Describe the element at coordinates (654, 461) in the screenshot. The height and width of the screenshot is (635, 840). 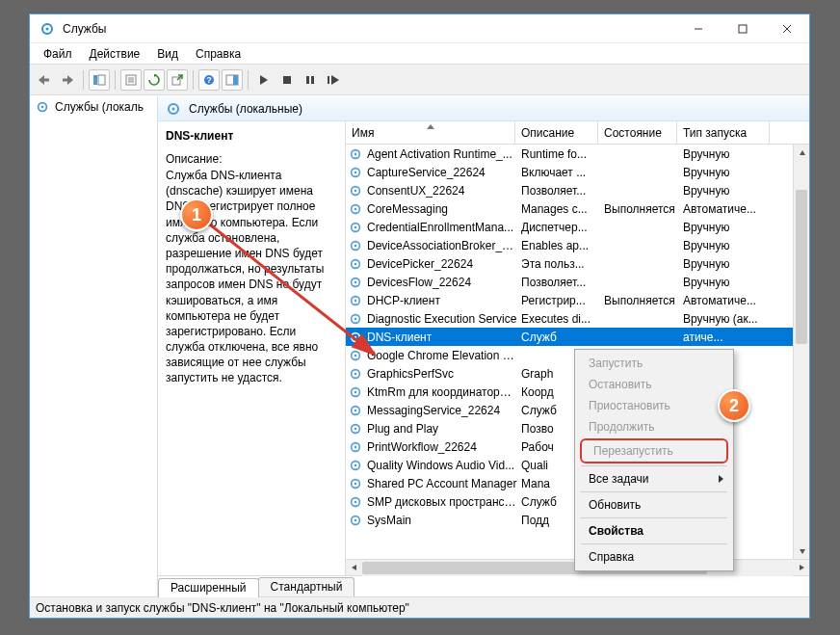
I see `context-menu: Запустить Остановить Приостановить Продо…` at that location.